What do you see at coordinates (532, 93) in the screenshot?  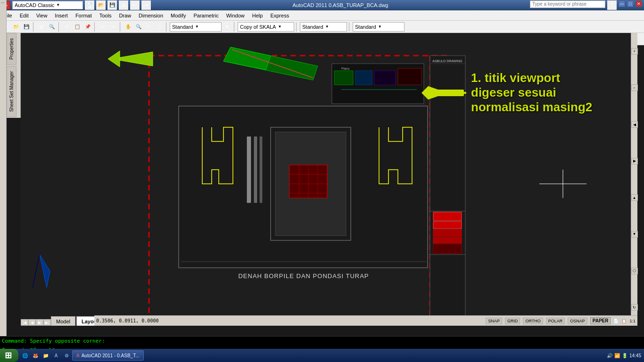 I see `annotation-text-block: 1. titik viewport digeser sesuai normali…` at bounding box center [532, 93].